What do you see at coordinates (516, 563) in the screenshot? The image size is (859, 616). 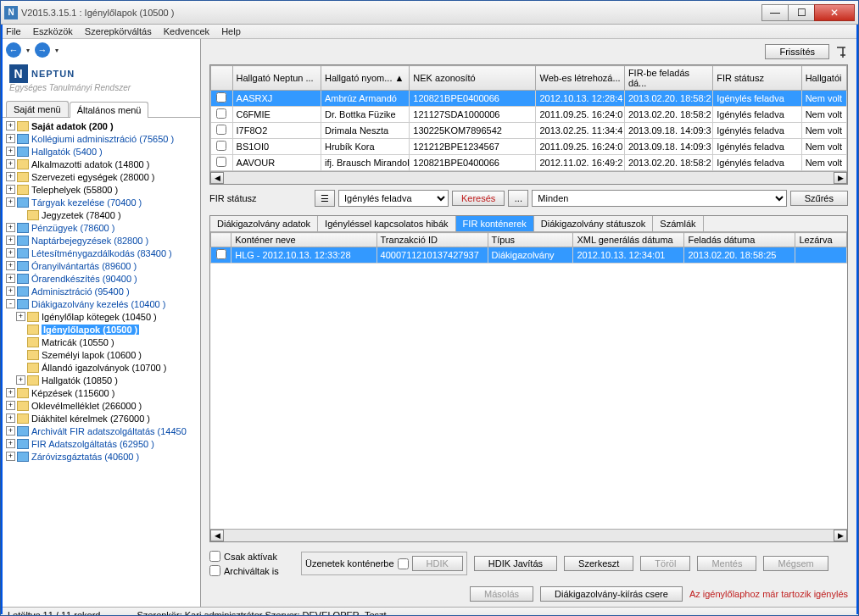 I see `hdik-javitas-button: HDIK Javítás` at bounding box center [516, 563].